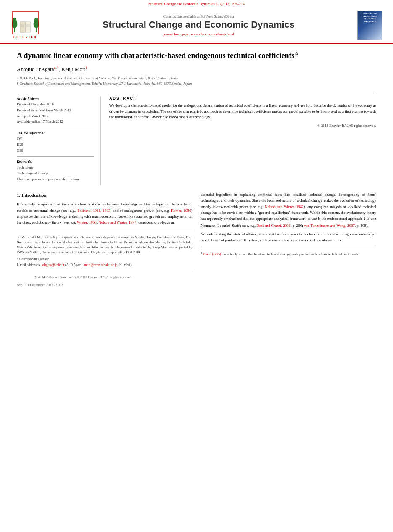  What do you see at coordinates (83, 277) in the screenshot?
I see `issn-line: 0954-349X/$ – see front matter © 2012 El…` at bounding box center [83, 277].